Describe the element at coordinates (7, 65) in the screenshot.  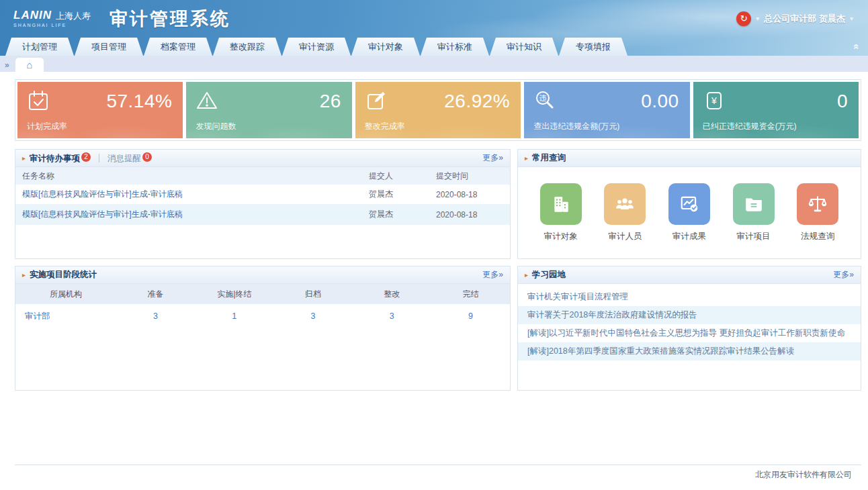
I see `scroll-tabs-icon: »` at that location.